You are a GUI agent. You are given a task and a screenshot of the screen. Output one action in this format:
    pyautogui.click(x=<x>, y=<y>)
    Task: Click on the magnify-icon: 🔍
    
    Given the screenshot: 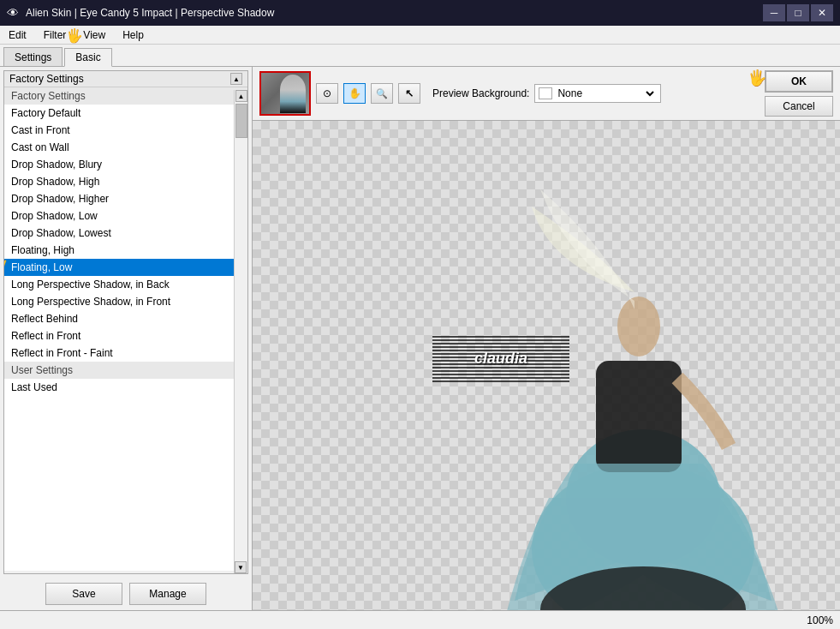 What is the action you would take?
    pyautogui.click(x=382, y=94)
    